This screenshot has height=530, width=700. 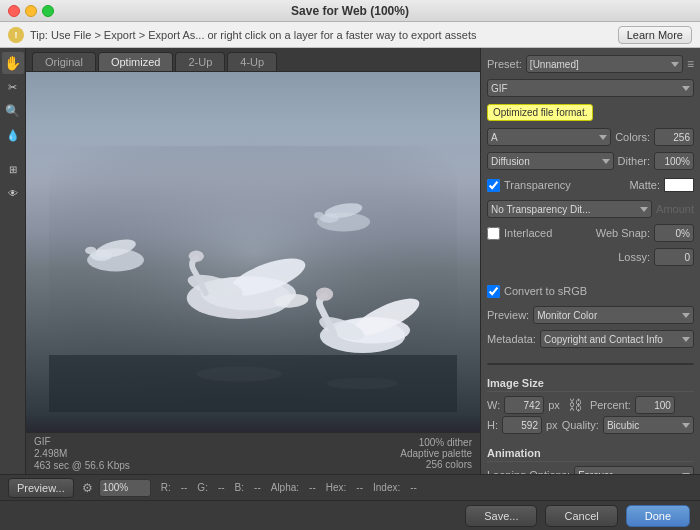 What do you see at coordinates (13, 63) in the screenshot?
I see `hand-tool: ✋` at bounding box center [13, 63].